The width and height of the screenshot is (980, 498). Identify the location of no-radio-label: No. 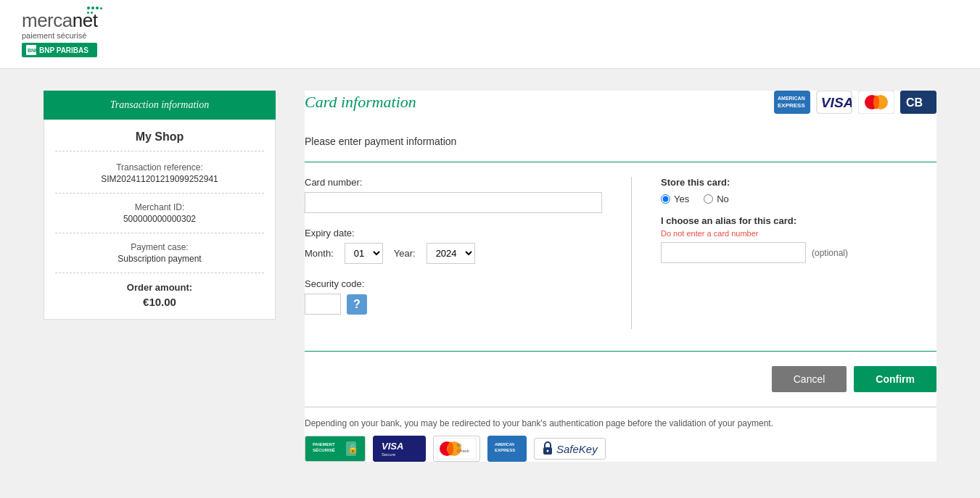
(717, 199).